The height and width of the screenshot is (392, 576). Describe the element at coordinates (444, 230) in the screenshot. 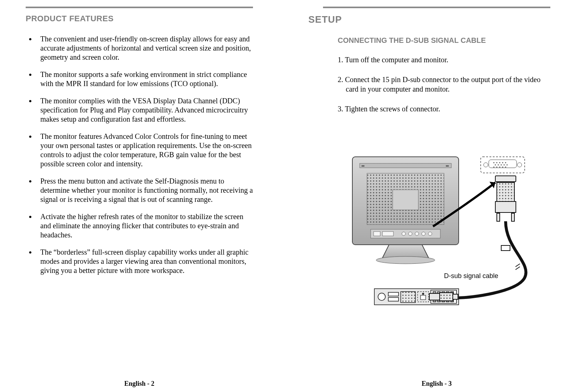

I see `connection-diagram: D-sub signal cable` at that location.